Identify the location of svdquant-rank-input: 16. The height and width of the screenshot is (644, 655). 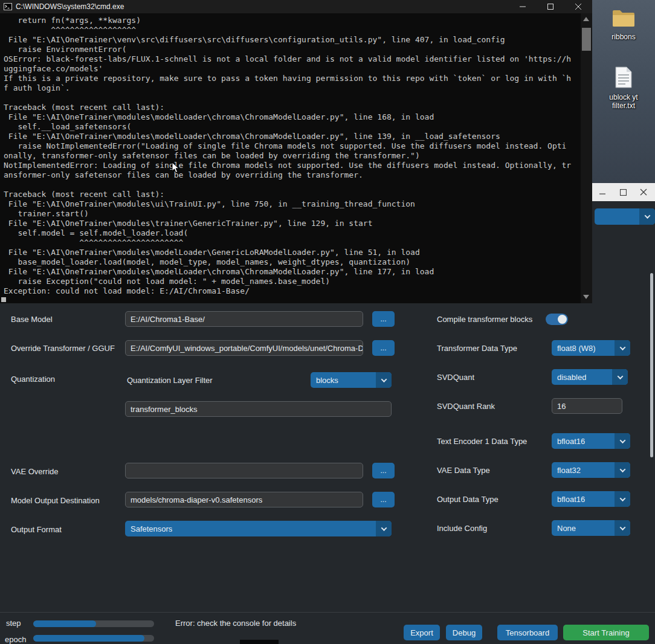
(587, 406).